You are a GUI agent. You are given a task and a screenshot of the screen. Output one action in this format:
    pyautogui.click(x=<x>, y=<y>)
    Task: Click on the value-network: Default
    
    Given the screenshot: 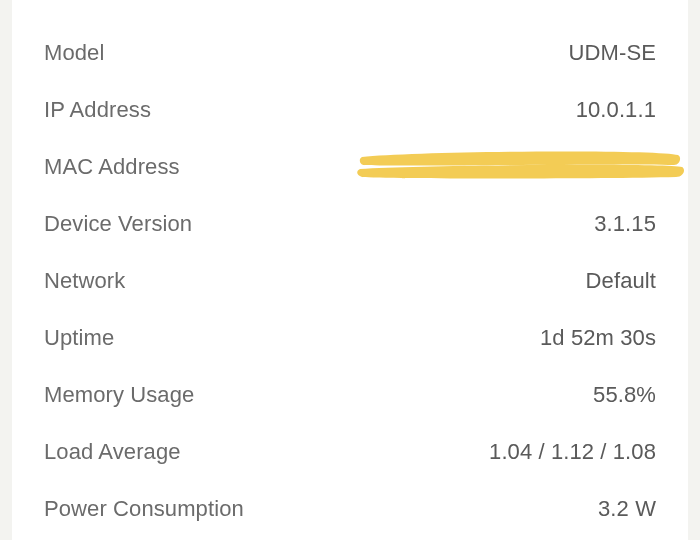 What is the action you would take?
    pyautogui.click(x=621, y=281)
    